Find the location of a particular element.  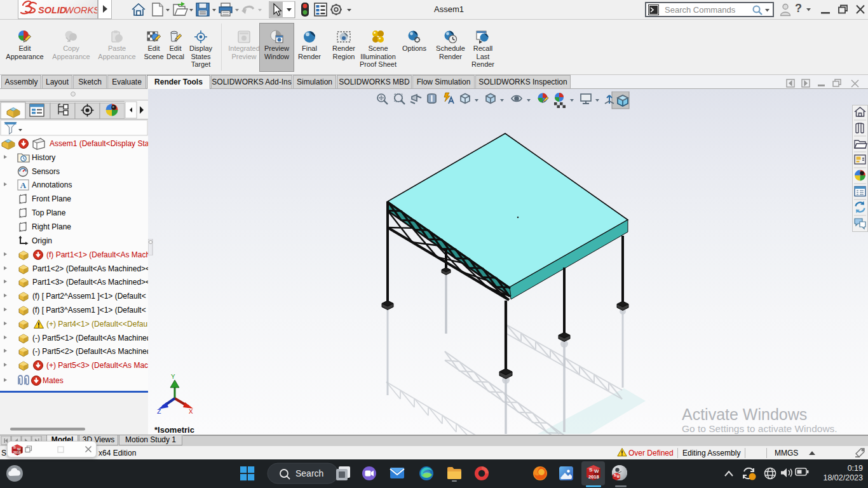

svg-text: 0:19 is located at coordinates (855, 468).